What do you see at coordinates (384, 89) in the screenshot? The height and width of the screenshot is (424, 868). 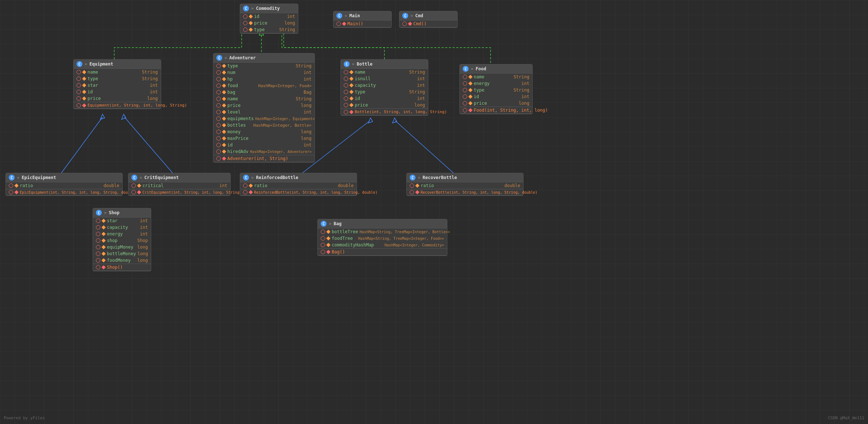 I see `bottle-fields: name String isnull int capacity int type…` at bounding box center [384, 89].